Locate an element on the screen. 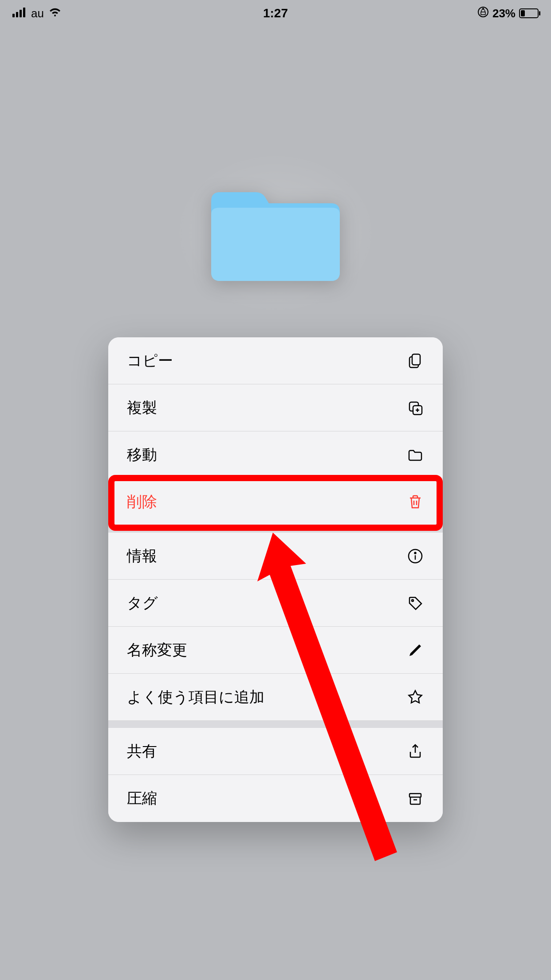 This screenshot has width=551, height=980. menu-item-label: よく使う項目に追加 is located at coordinates (196, 697).